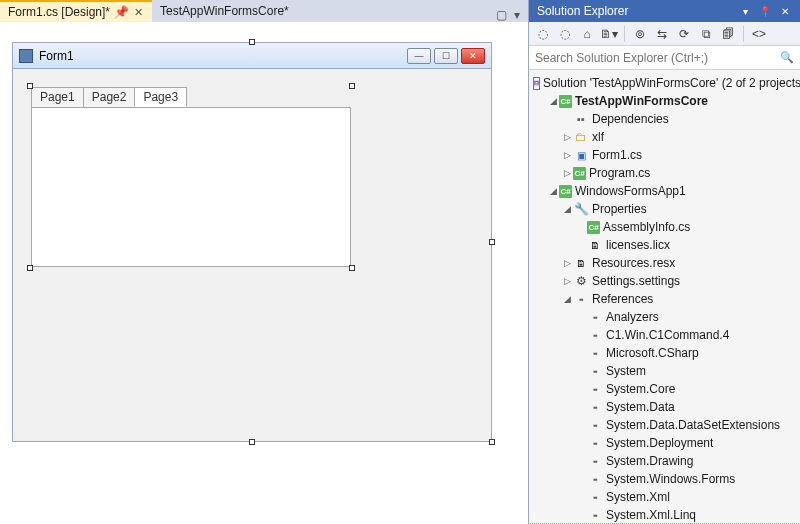 Image resolution: width=800 pixels, height=524 pixels. Describe the element at coordinates (224, 11) in the screenshot. I see `document-tab-testapp: TestAppWinFormsCore*` at that location.